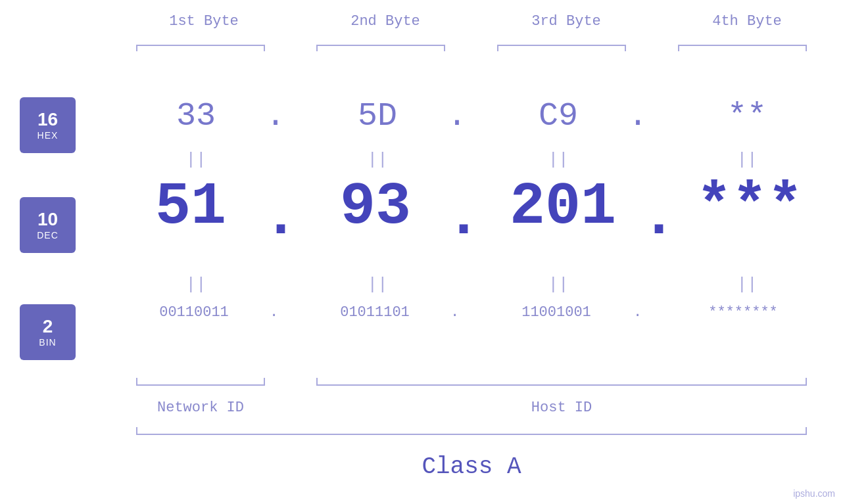 Image resolution: width=845 pixels, height=504 pixels. What do you see at coordinates (750, 207) in the screenshot?
I see `dec-value-4: ***` at bounding box center [750, 207].